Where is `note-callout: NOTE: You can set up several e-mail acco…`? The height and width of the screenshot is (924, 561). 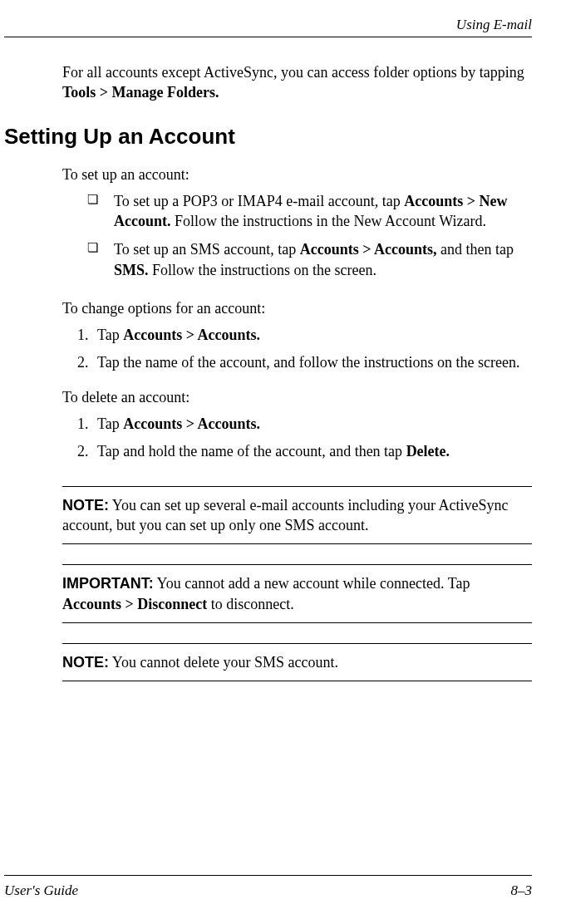
note-callout: NOTE: You can set up several e-mail acco… is located at coordinates (298, 515).